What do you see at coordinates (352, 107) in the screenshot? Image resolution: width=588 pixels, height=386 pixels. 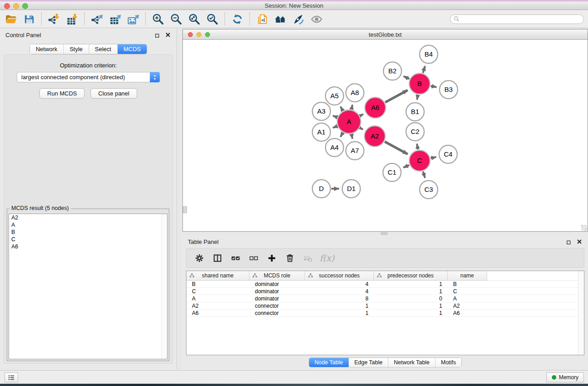 I see `edge-A-A8` at bounding box center [352, 107].